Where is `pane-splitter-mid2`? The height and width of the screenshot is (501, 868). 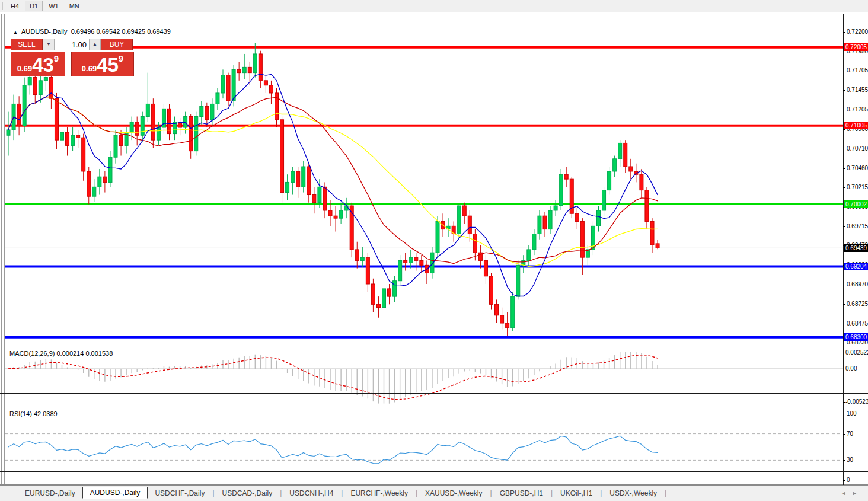 pane-splitter-mid2 is located at coordinates (434, 395).